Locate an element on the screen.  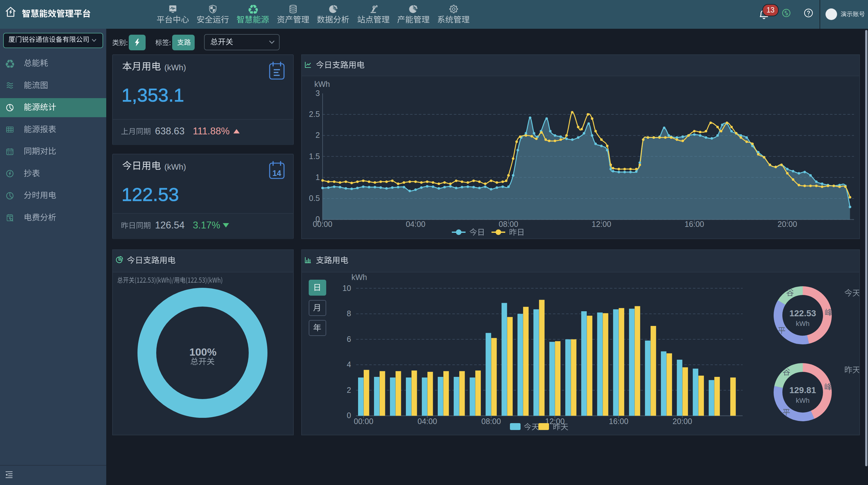
svg-text: 129.81 is located at coordinates (803, 390).